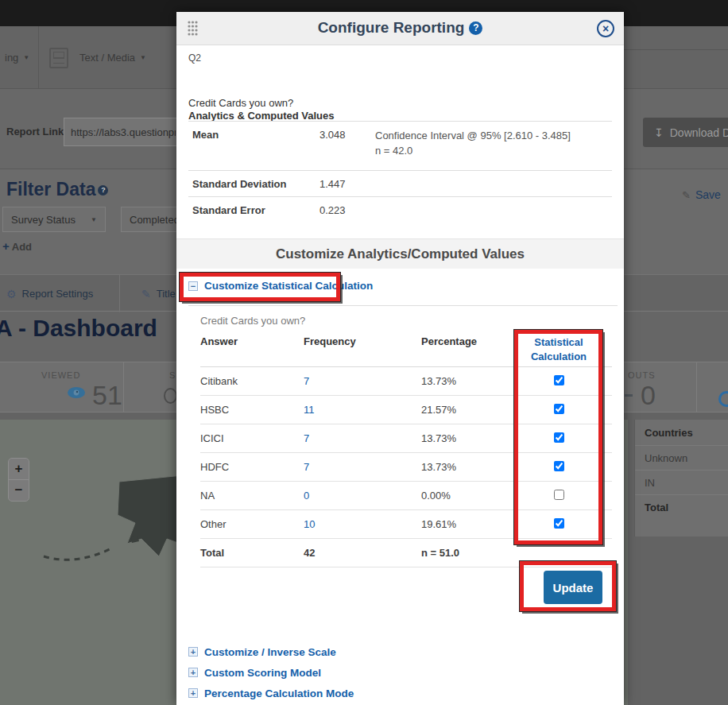 This screenshot has width=728, height=705. What do you see at coordinates (705, 195) in the screenshot?
I see `save-report-link: ✎ Save` at bounding box center [705, 195].